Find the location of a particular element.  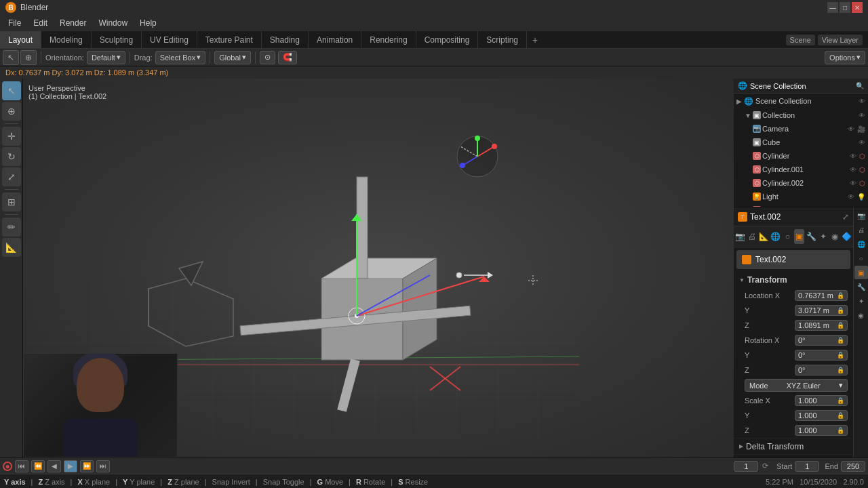

props-object-name-field: Text.002 is located at coordinates (793, 260).